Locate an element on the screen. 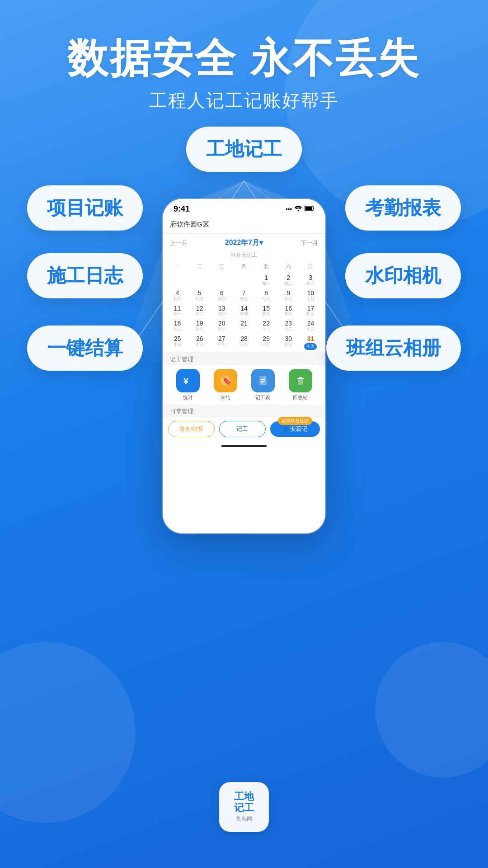  phone-time: 9:41 is located at coordinates (182, 209).